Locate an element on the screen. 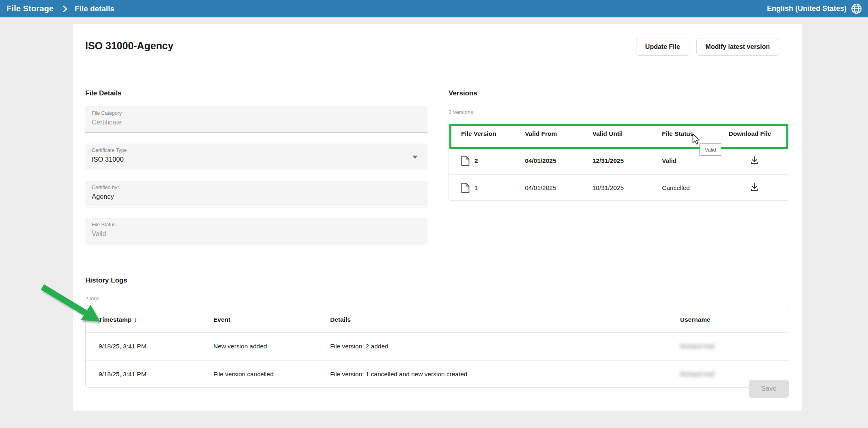 This screenshot has height=428, width=868. certified-by-input: Certified by* Agency is located at coordinates (256, 194).